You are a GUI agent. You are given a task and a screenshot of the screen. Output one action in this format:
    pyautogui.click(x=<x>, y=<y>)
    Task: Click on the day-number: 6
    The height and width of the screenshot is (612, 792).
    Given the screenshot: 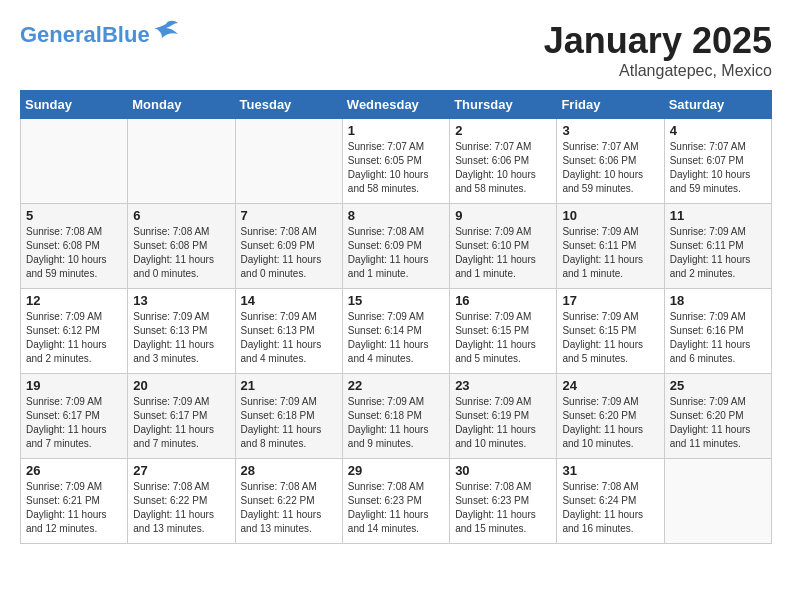 What is the action you would take?
    pyautogui.click(x=181, y=216)
    